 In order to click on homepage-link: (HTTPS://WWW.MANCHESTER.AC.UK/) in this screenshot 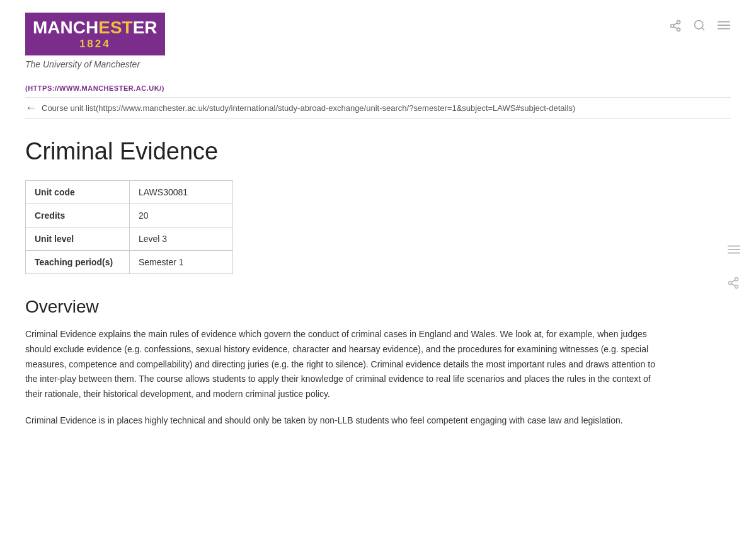, I will do `click(378, 88)`.